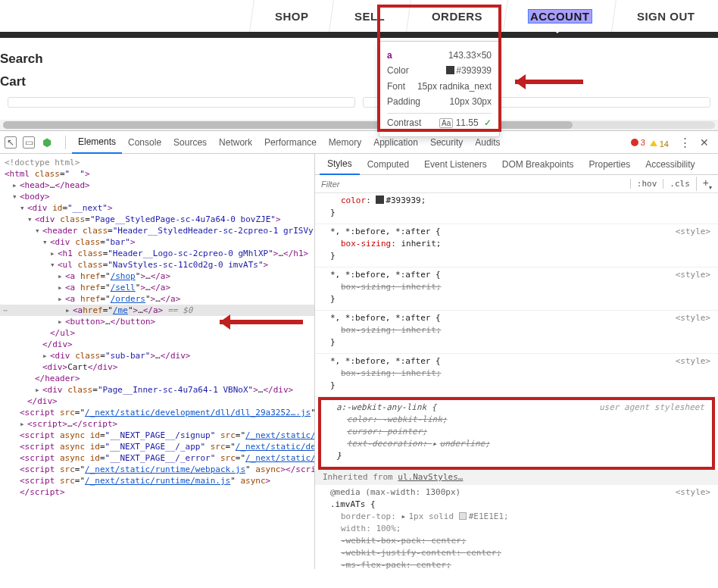 Image resolution: width=718 pixels, height=588 pixels. What do you see at coordinates (167, 493) in the screenshot?
I see `dom-script-close: </script>` at bounding box center [167, 493].